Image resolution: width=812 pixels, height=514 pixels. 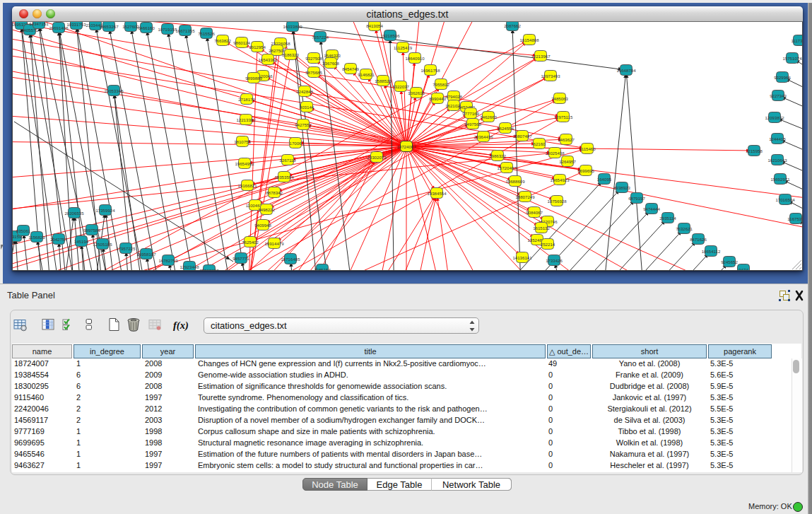 What do you see at coordinates (242, 141) in the screenshot?
I see `svg-text: 1810755` at bounding box center [242, 141].